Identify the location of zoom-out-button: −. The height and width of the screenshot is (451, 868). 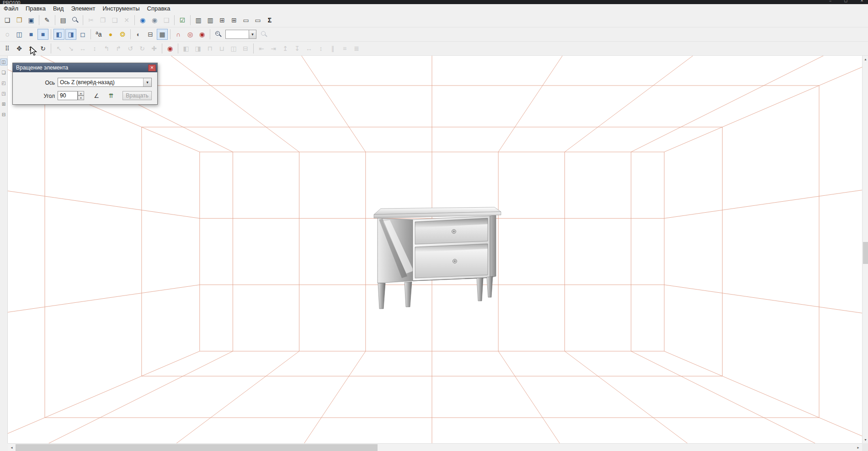
(218, 34).